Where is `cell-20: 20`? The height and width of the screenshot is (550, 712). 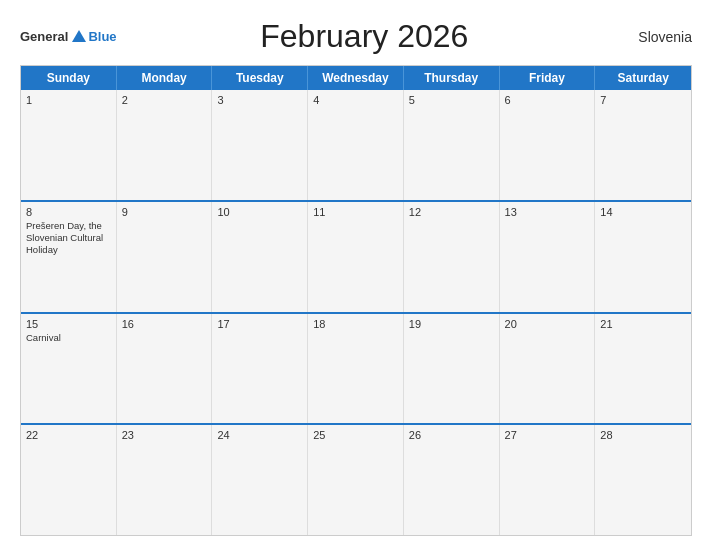 cell-20: 20 is located at coordinates (548, 369).